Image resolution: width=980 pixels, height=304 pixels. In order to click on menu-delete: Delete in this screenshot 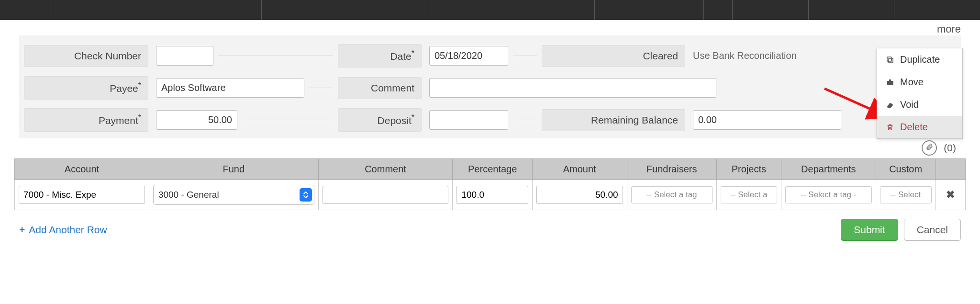, I will do `click(920, 127)`.